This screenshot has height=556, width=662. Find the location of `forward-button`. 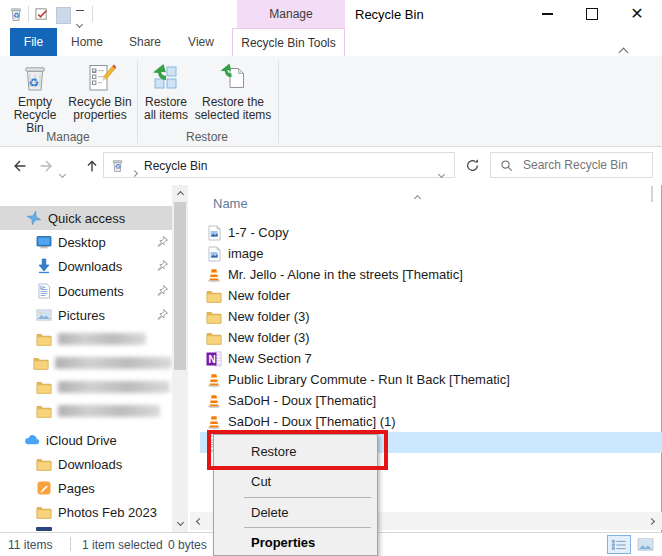

forward-button is located at coordinates (46, 166).